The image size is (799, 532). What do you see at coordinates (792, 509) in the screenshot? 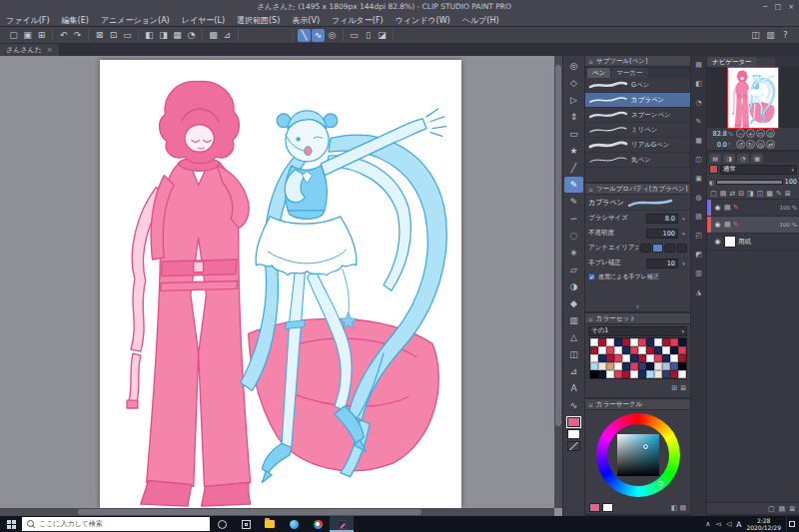
I see `layer-footer-delete-icon: ⊠` at bounding box center [792, 509].